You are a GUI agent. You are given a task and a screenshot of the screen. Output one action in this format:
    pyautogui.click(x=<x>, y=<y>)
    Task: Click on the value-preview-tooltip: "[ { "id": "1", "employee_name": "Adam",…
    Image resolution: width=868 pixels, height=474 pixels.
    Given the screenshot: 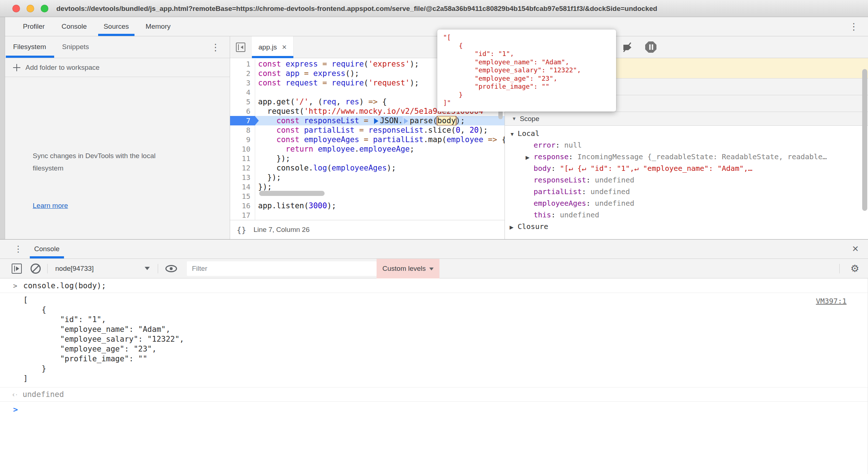 What is the action you would take?
    pyautogui.click(x=527, y=71)
    